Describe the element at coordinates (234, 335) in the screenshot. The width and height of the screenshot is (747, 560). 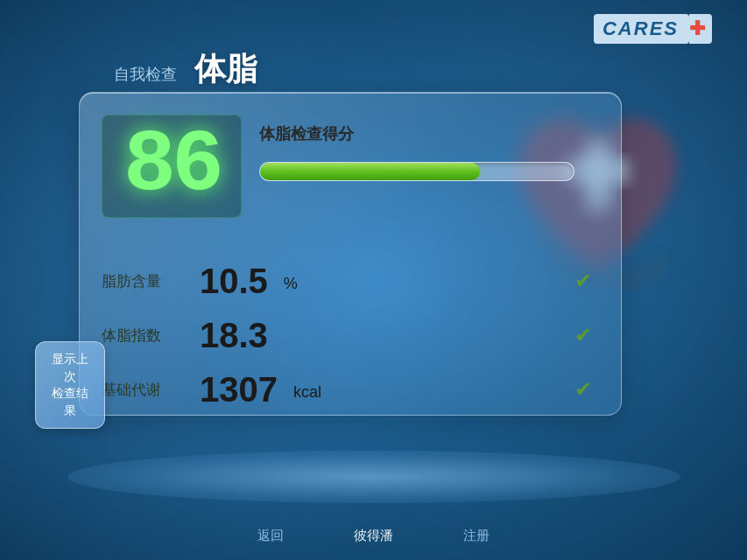
I see `stat-value-bmi: 18.3` at that location.